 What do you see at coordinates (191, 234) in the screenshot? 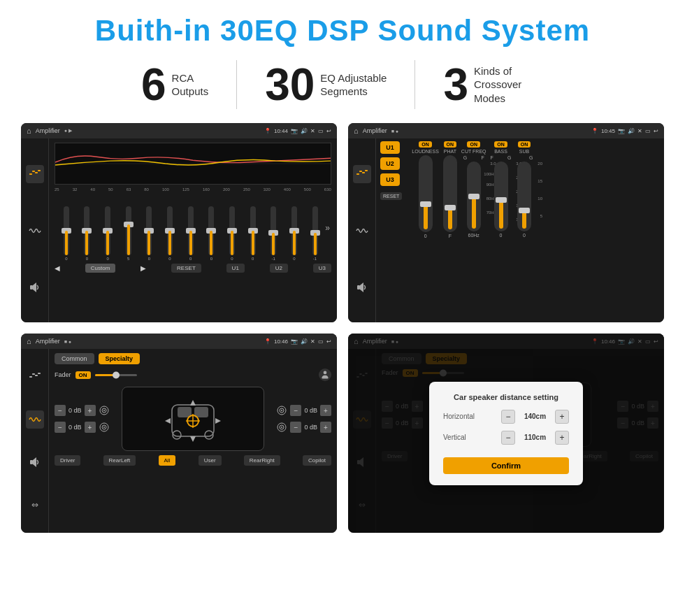
I see `eq-slider-7: 0` at bounding box center [191, 234].